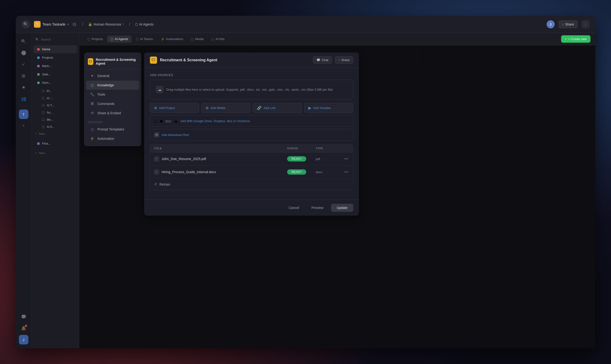 Image resolution: width=611 pixels, height=364 pixels. Describe the element at coordinates (55, 143) in the screenshot. I see `nav-item-finance: Fina...` at that location.